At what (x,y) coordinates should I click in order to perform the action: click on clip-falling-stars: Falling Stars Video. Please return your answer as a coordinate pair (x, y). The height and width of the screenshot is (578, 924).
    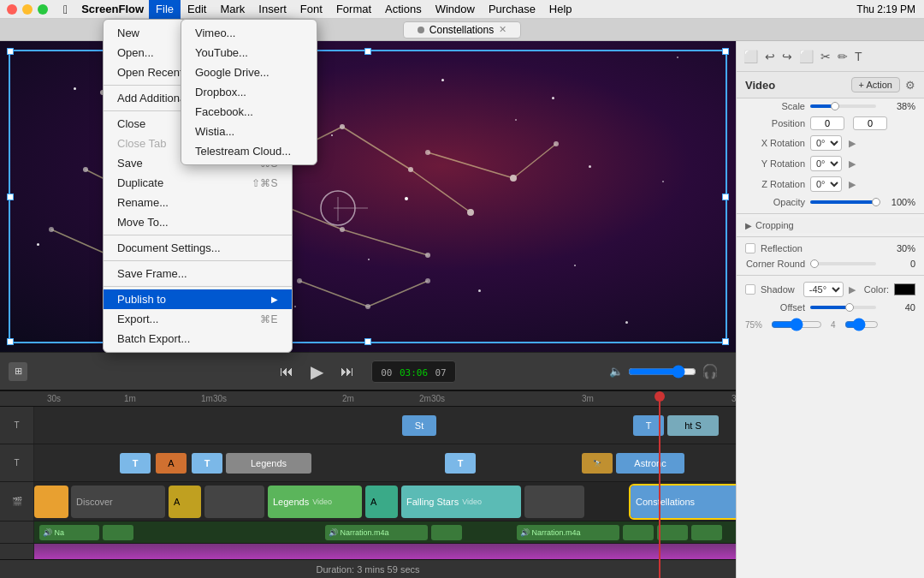
    Looking at the image, I should click on (461, 502).